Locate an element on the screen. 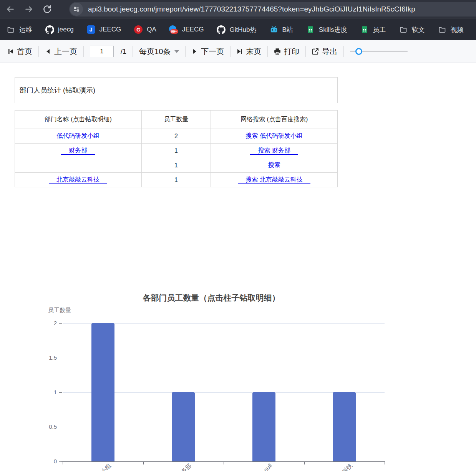 The image size is (476, 471). browser-top-bar: api3.boot.jeecg.com/jmreport/view/177703… is located at coordinates (238, 9).